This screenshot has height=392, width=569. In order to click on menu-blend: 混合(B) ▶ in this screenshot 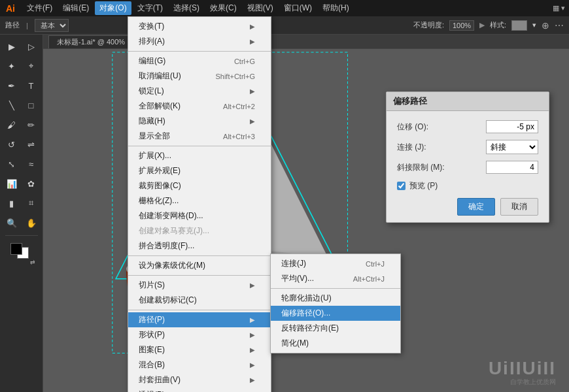, I will do `click(199, 365)`.